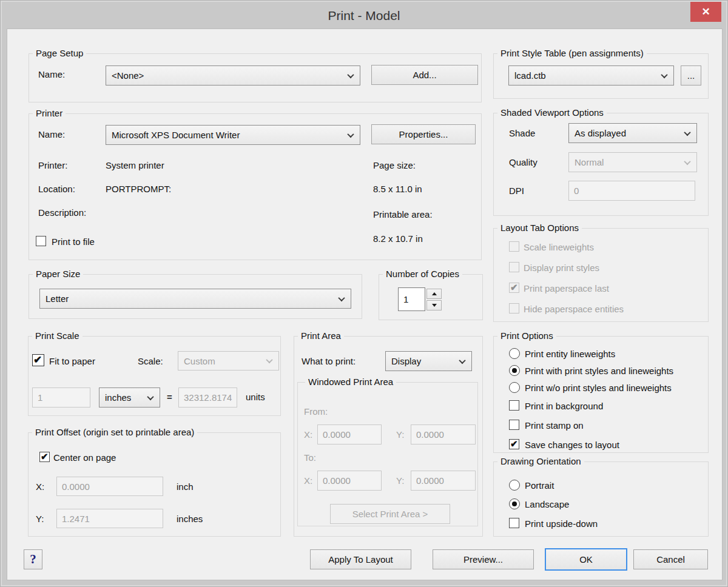 The width and height of the screenshot is (728, 587). I want to click on copies-down-button, so click(434, 306).